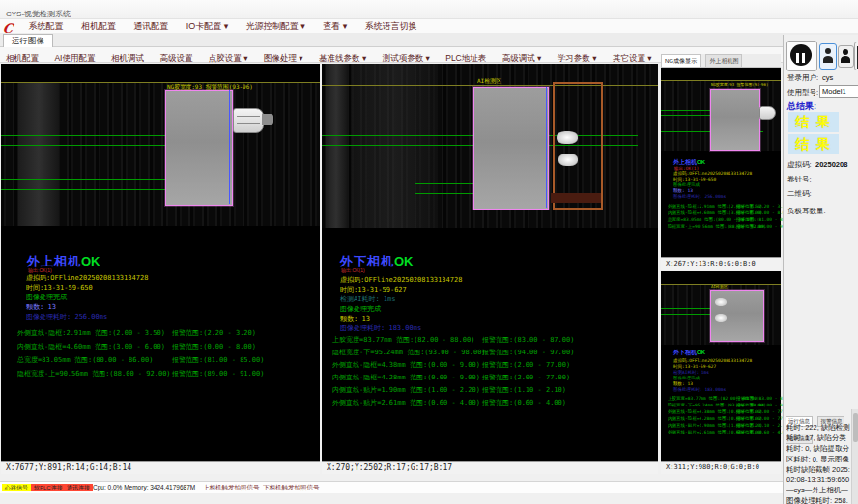  I want to click on output-line: 输出:OK(1), so click(354, 270).